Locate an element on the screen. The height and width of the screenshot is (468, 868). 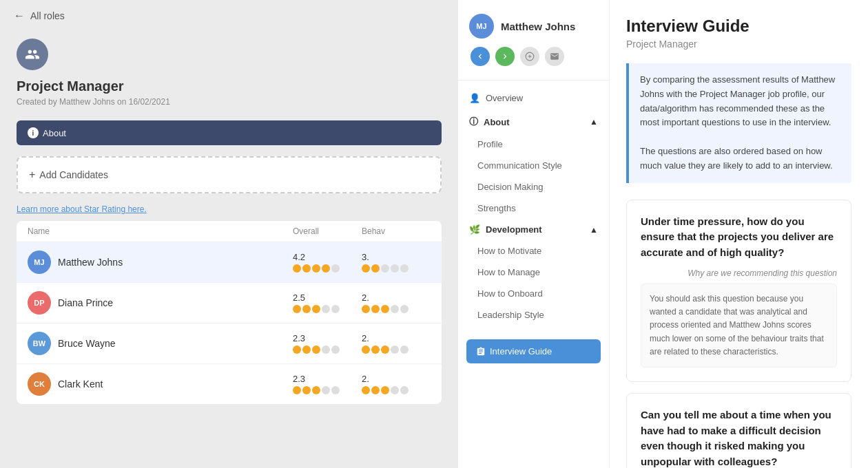
sidebar-item-profile: Profile is located at coordinates (533, 145).